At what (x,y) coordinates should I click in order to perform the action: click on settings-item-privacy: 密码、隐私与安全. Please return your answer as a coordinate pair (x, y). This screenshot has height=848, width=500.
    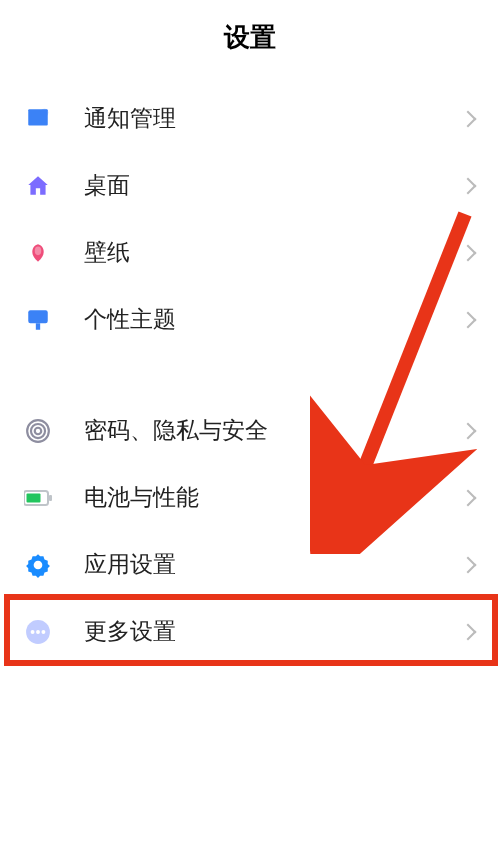
    Looking at the image, I should click on (250, 430).